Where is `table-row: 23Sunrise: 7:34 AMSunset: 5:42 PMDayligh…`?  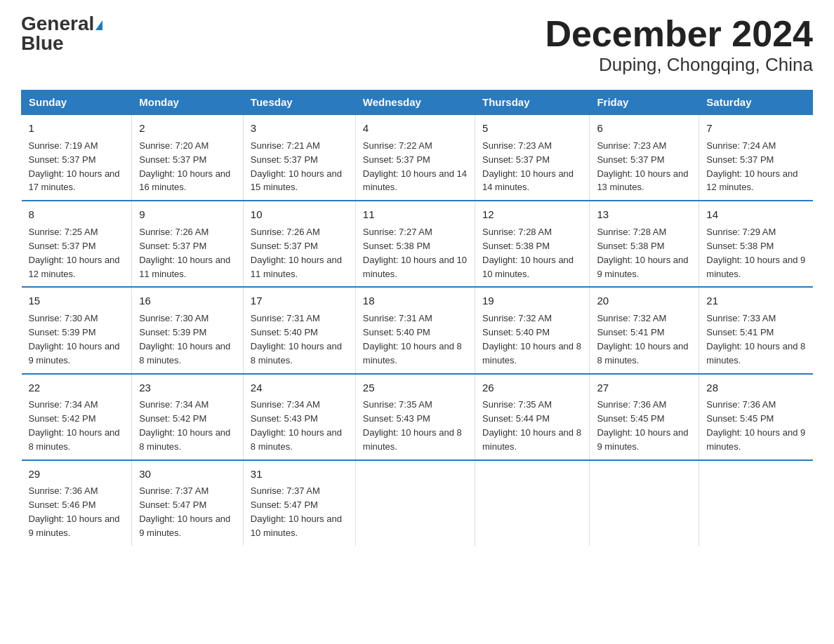
table-row: 23Sunrise: 7:34 AMSunset: 5:42 PMDayligh… is located at coordinates (188, 417).